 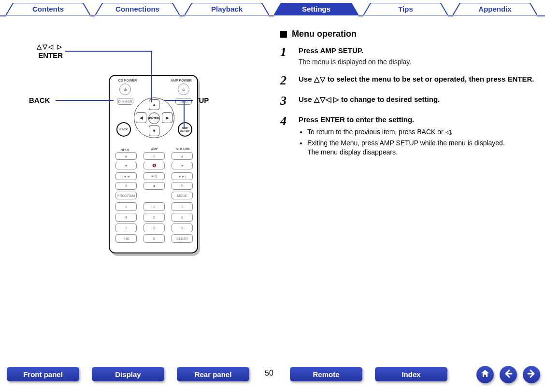 I want to click on link-remote: Remote, so click(x=326, y=374).